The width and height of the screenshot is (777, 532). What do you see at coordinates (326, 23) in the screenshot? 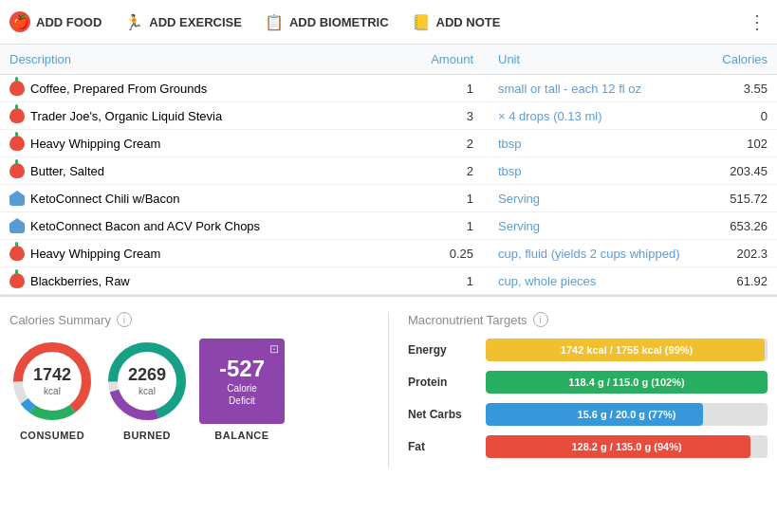
I see `add-biometric-button: 📋 ADD BIOMETRIC` at bounding box center [326, 23].